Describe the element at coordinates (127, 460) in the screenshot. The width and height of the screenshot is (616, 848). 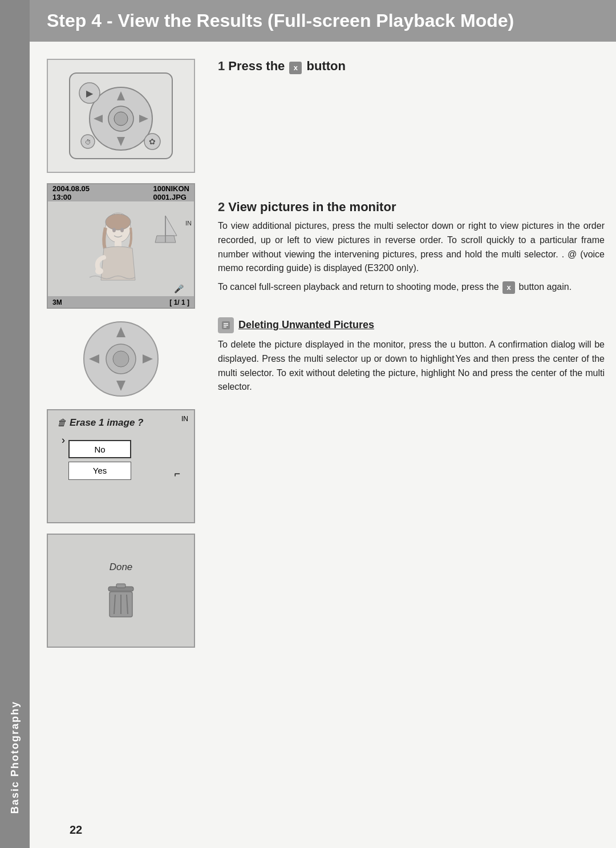
I see `erase-button-group: No Yes` at that location.